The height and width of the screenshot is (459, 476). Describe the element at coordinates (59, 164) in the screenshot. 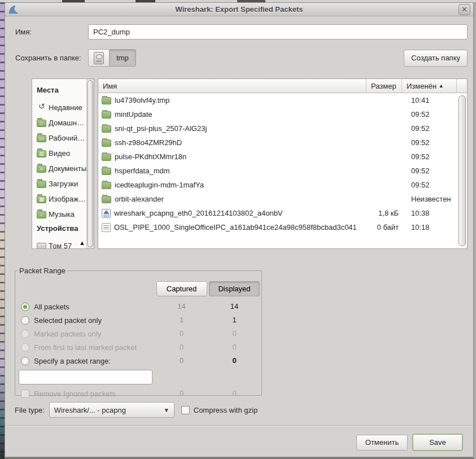

I see `places-sidebar: Места ↺Недавние⌂Домашняя ...▭Рабочий сто…` at that location.